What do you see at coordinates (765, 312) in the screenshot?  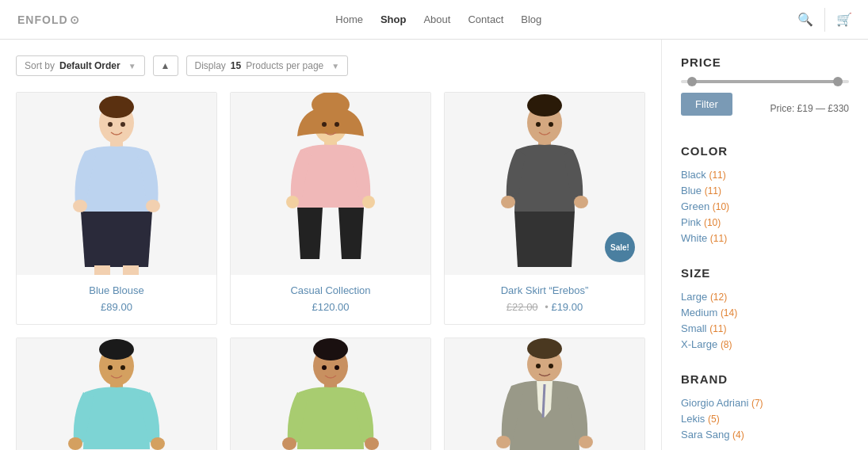 I see `list-item: Medium (14)` at bounding box center [765, 312].